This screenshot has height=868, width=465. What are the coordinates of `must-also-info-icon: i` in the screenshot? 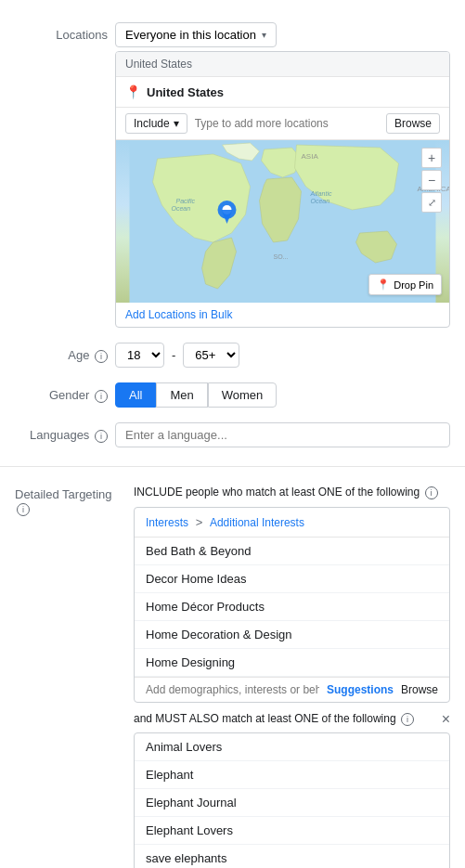 It's located at (407, 719).